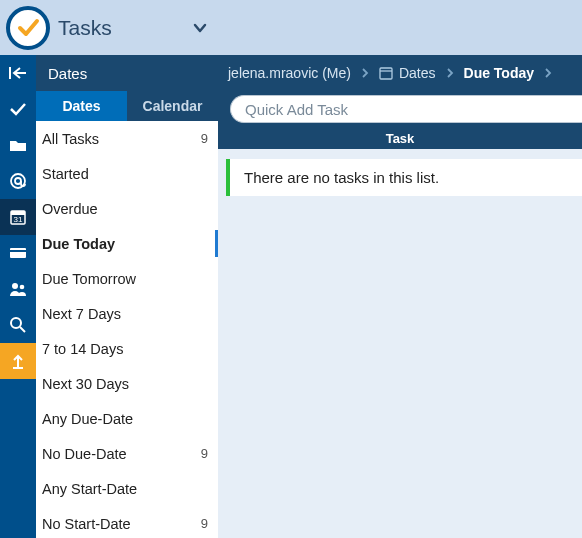  I want to click on filter-due-today: Due Today, so click(127, 244).